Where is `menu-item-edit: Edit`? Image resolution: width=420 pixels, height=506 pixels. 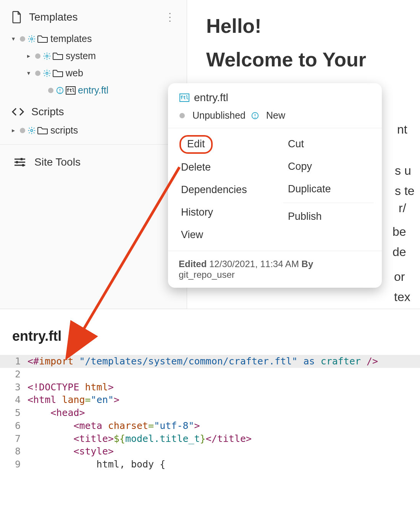
menu-item-edit: Edit is located at coordinates (196, 144).